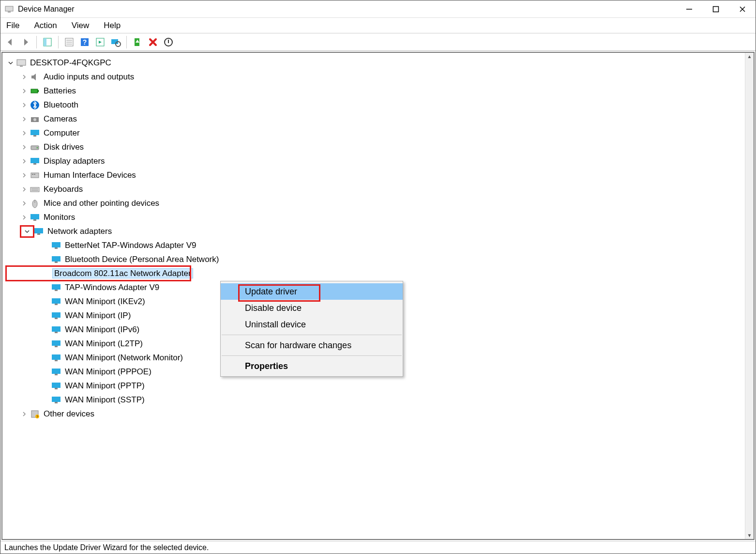 The image size is (756, 554). I want to click on action-button, so click(100, 42).